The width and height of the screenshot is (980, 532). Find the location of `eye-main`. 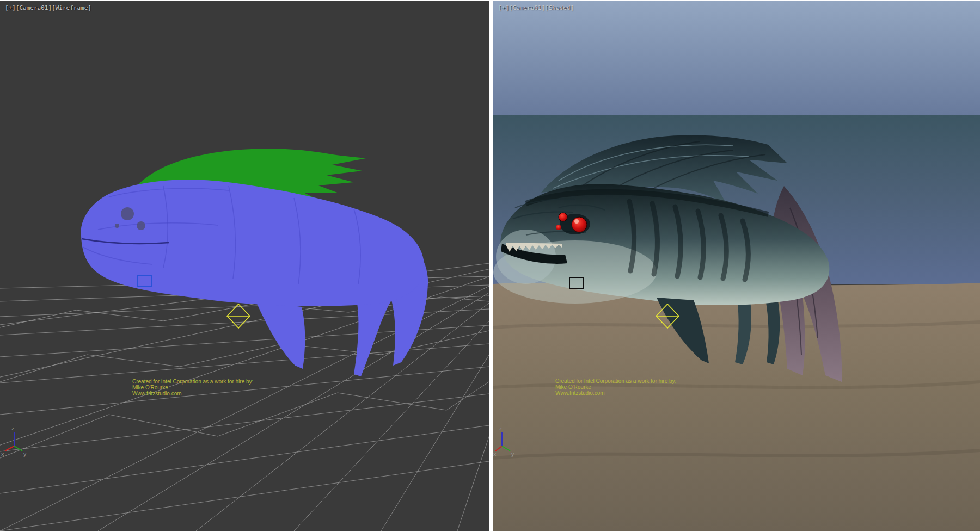

eye-main is located at coordinates (579, 225).